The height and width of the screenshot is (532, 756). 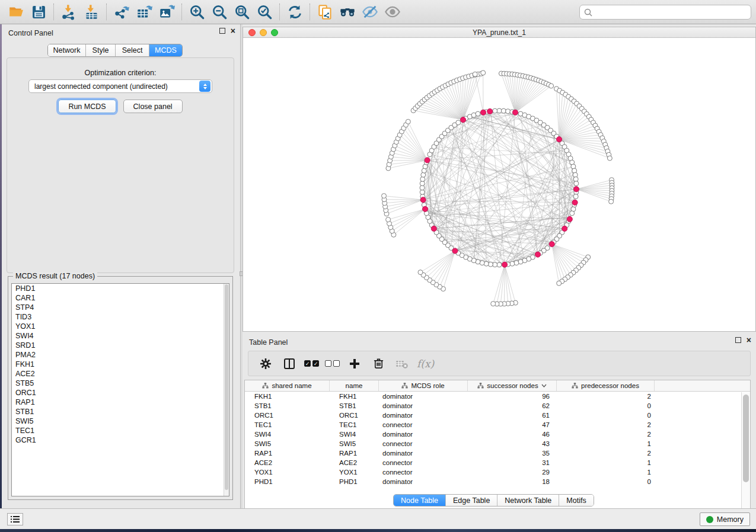 What do you see at coordinates (120, 345) in the screenshot?
I see `mcds-result-item: SRD1` at bounding box center [120, 345].